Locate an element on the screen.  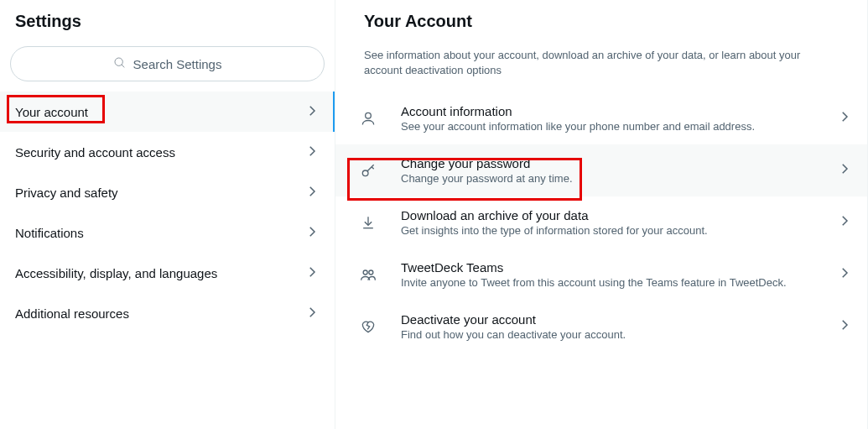
option-deactivate: Deactivate your account Find out how you… is located at coordinates (601, 327).